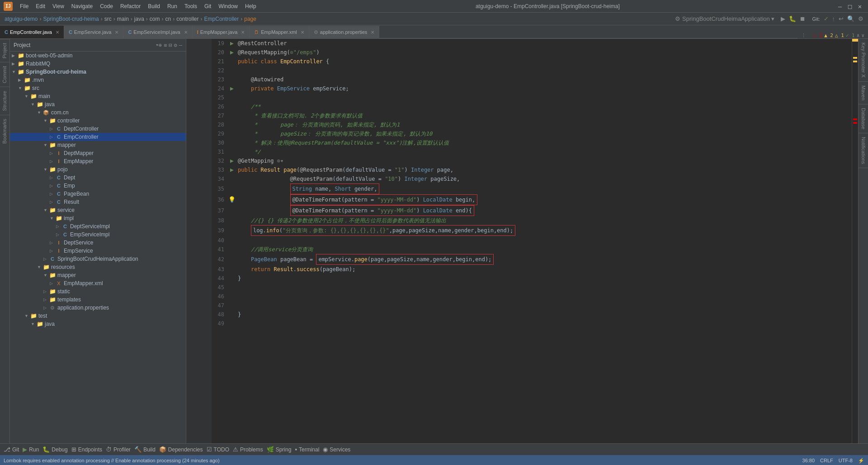 This screenshot has height=465, width=868. Describe the element at coordinates (98, 161) in the screenshot. I see `tree-item-empmapper: ▷ I EmpMapper` at that location.